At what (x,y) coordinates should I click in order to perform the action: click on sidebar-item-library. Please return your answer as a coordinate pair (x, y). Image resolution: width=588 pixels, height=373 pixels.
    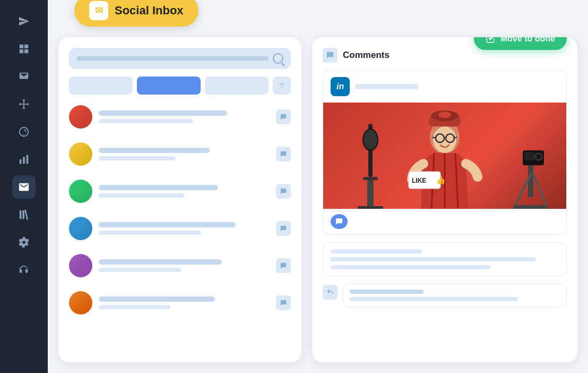
    Looking at the image, I should click on (24, 215).